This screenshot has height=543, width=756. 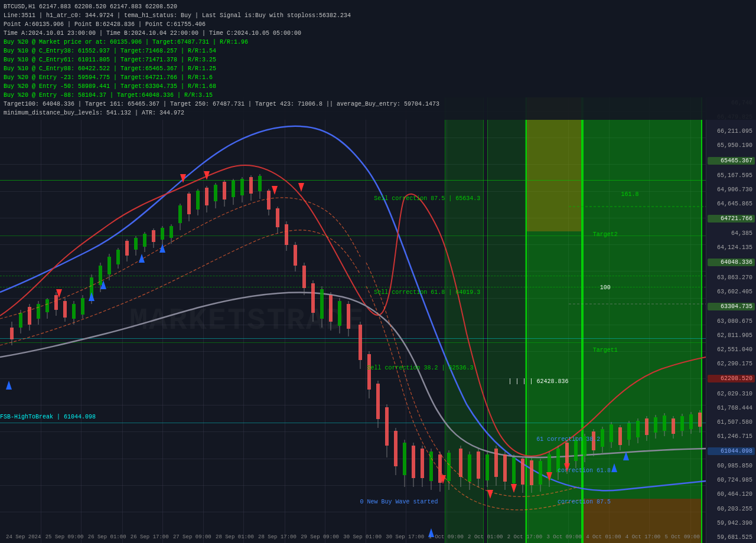 What do you see at coordinates (731, 161) in the screenshot?
I see `price-65465: 65465.367` at bounding box center [731, 161].